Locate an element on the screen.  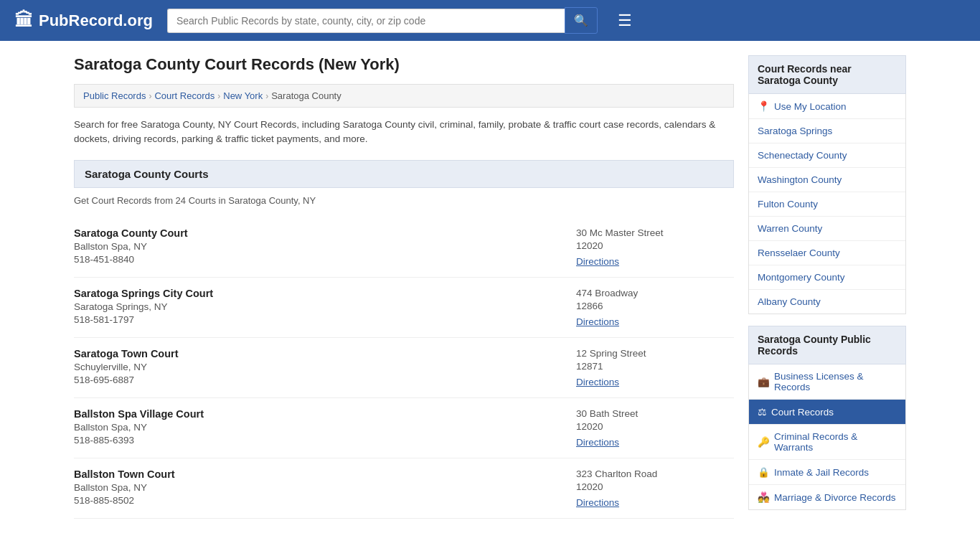
nearby-list: 📍Use My LocationSaratoga SpringsSchenect… is located at coordinates (827, 204).